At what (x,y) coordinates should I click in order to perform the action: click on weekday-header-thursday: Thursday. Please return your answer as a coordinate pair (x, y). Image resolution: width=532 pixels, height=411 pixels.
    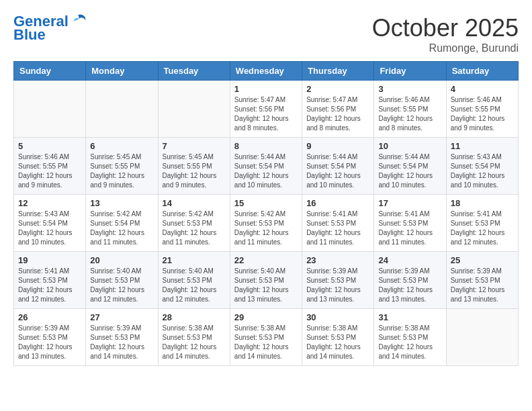
    Looking at the image, I should click on (339, 71).